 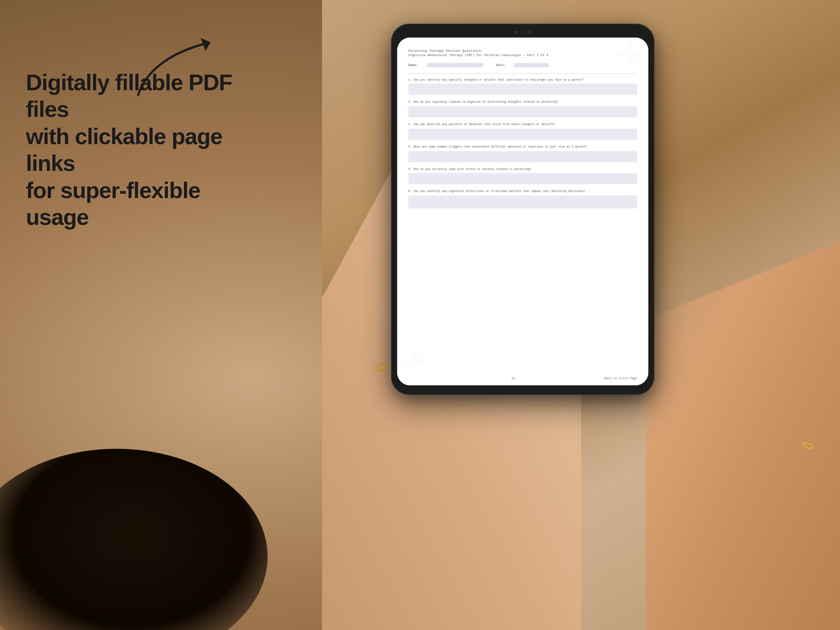 What do you see at coordinates (501, 65) in the screenshot?
I see `pdf-date-label: Date:` at bounding box center [501, 65].